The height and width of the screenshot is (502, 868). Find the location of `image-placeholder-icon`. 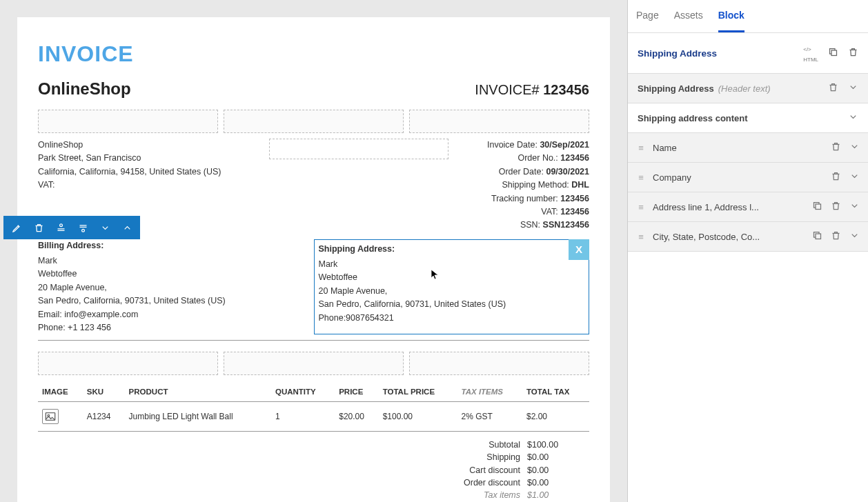

image-placeholder-icon is located at coordinates (50, 416).